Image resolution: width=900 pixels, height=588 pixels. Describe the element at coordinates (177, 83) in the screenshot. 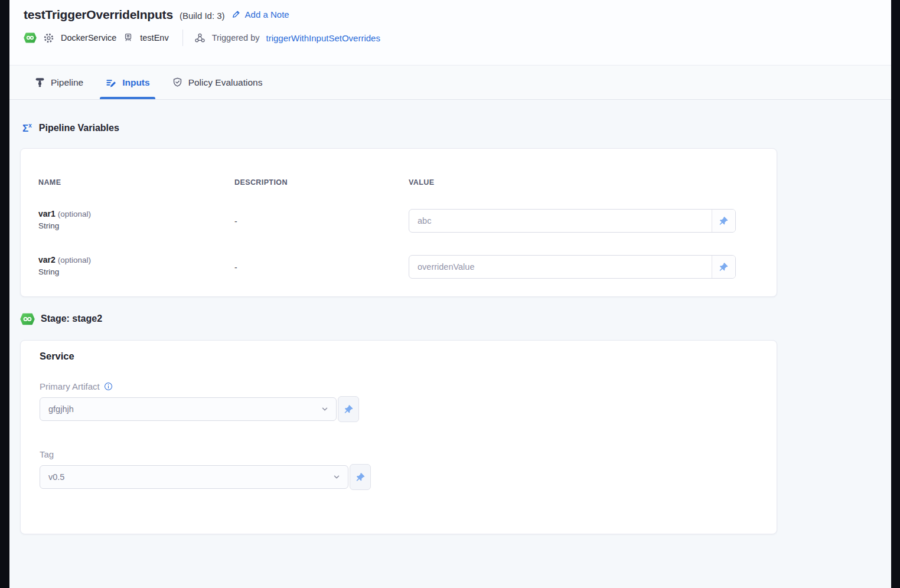

I see `shield-check-icon` at that location.